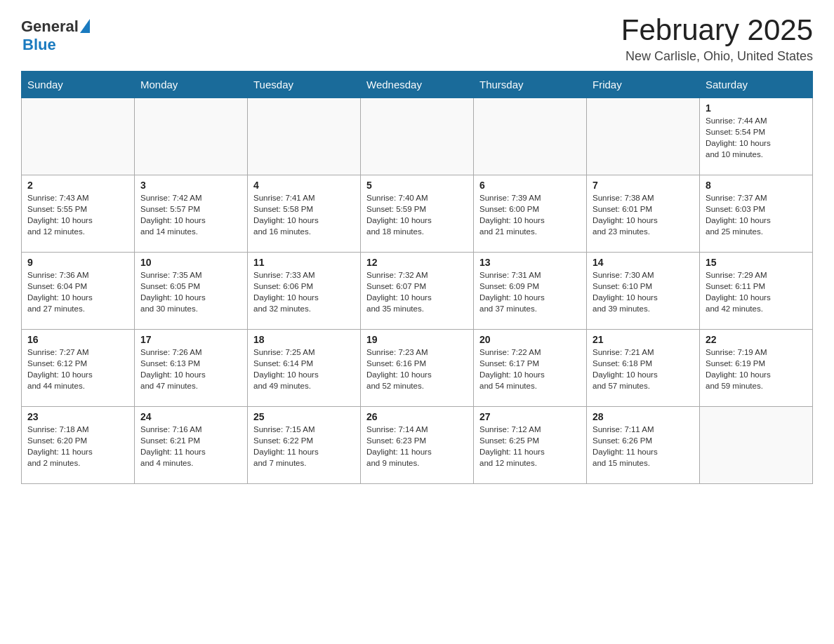 This screenshot has width=834, height=644. Describe the element at coordinates (305, 445) in the screenshot. I see `calendar-day-cell: 25Sunrise: 7:15 AMSunset: 6:22 PMDayligh…` at that location.